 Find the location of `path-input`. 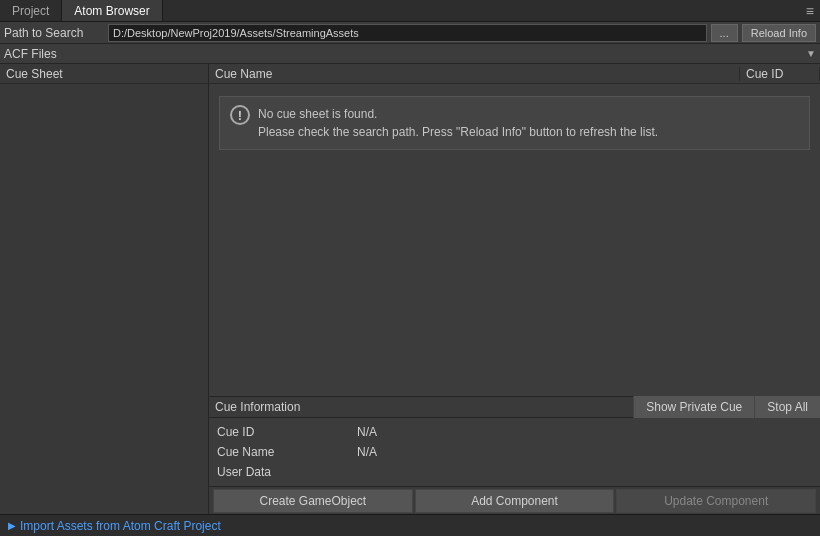

path-input is located at coordinates (408, 33).